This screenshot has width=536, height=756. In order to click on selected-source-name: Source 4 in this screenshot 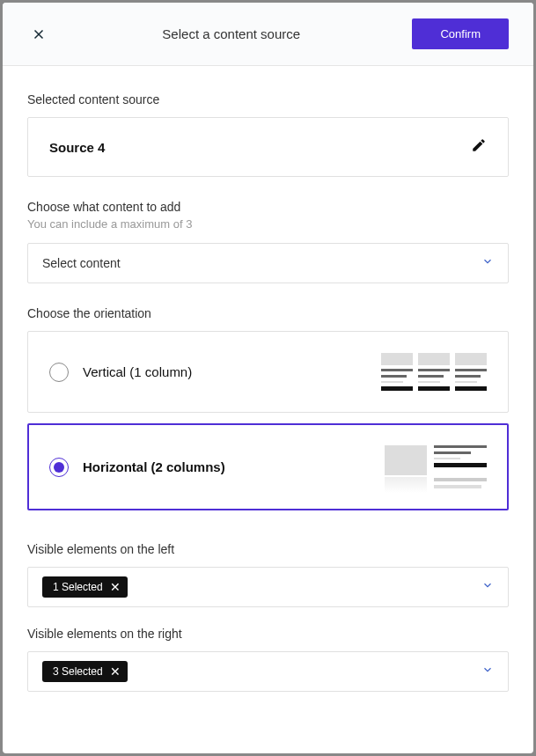, I will do `click(77, 148)`.